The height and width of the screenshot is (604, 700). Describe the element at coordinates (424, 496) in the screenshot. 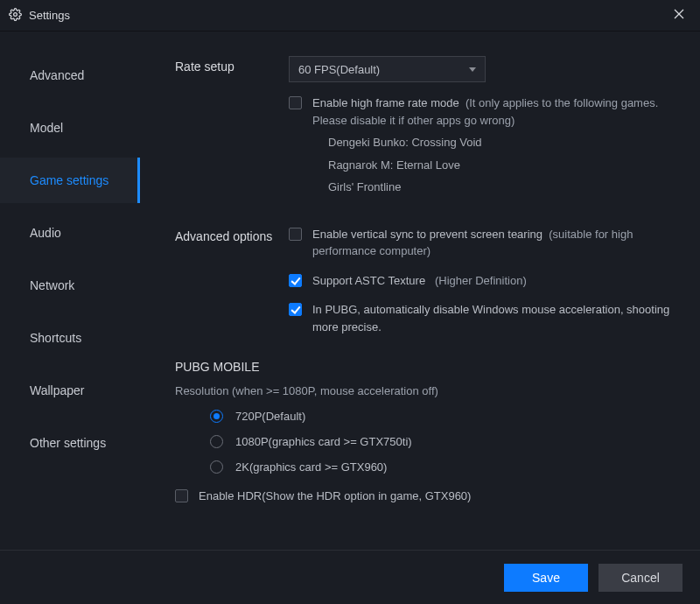

I see `hdr-option: Enable HDR(Show the HDR option in game, …` at that location.